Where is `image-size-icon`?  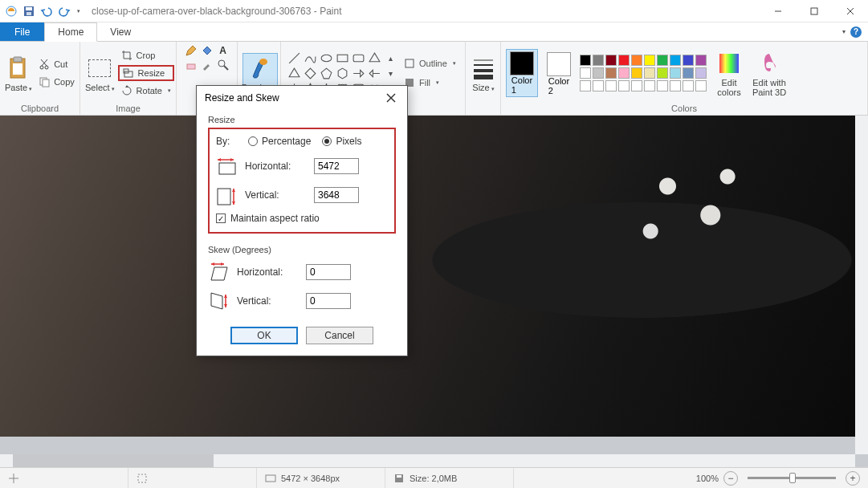
image-size-icon is located at coordinates (271, 478).